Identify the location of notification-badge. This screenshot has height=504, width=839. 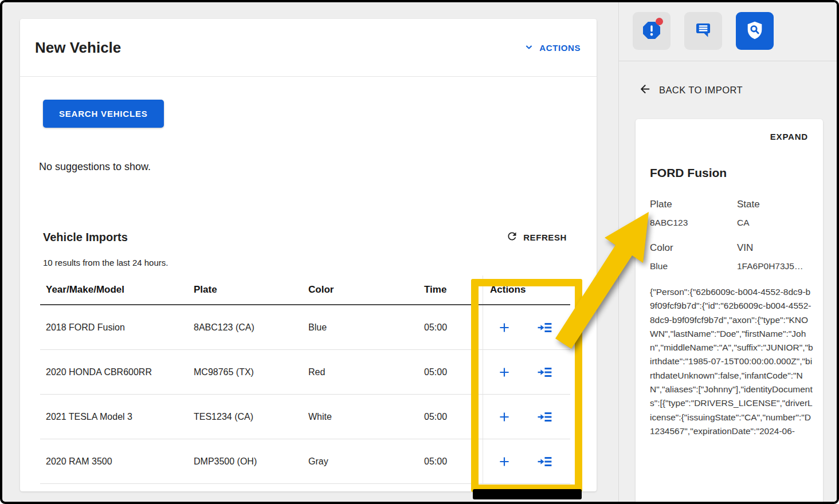
(659, 22).